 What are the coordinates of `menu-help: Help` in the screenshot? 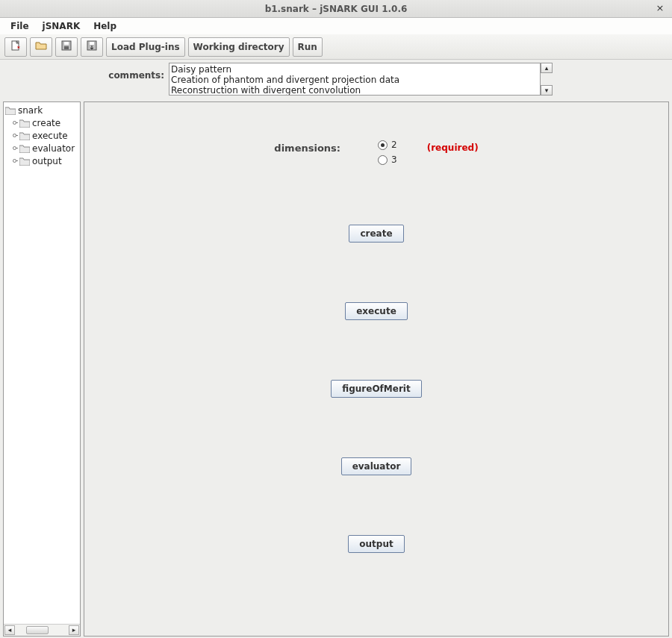 It's located at (105, 26).